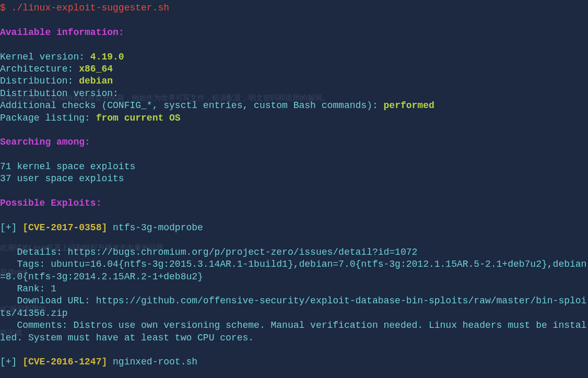 This screenshot has height=378, width=588. Describe the element at coordinates (45, 57) in the screenshot. I see `kernel-label: Kernel version:` at that location.